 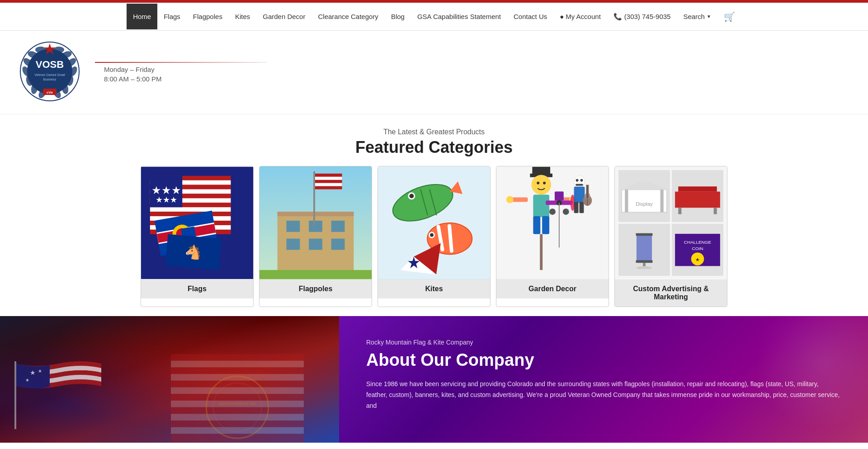 I want to click on nav-item-contact: Contact Us, so click(x=530, y=16).